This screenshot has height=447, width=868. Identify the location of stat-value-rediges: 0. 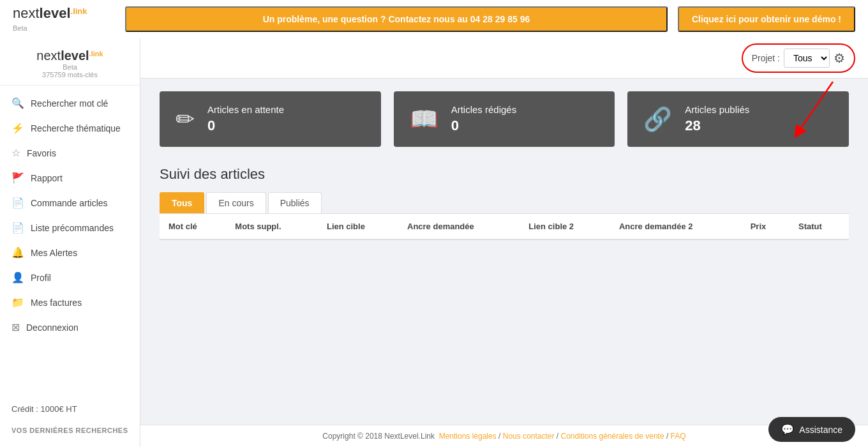
(484, 126).